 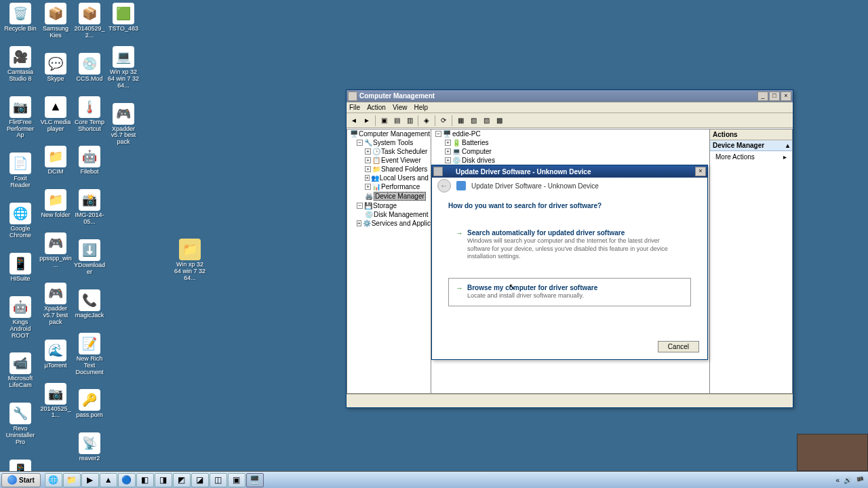 I want to click on back-button: ←, so click(x=444, y=186).